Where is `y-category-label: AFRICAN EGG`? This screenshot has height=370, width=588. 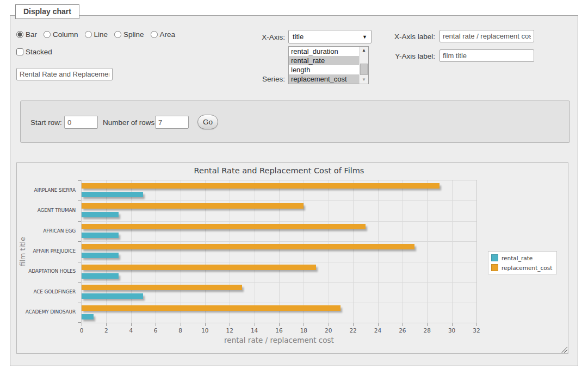
y-category-label: AFRICAN EGG is located at coordinates (46, 231).